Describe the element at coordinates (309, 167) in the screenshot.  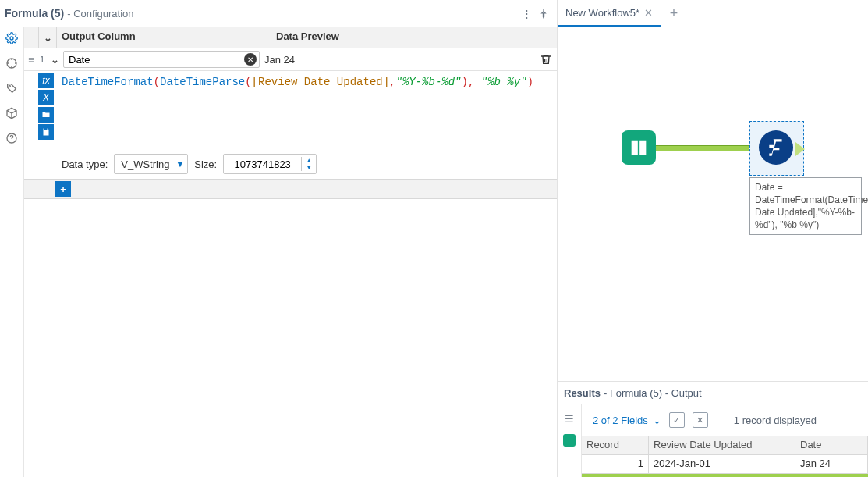
I see `size-step-down-icon: ▼` at that location.